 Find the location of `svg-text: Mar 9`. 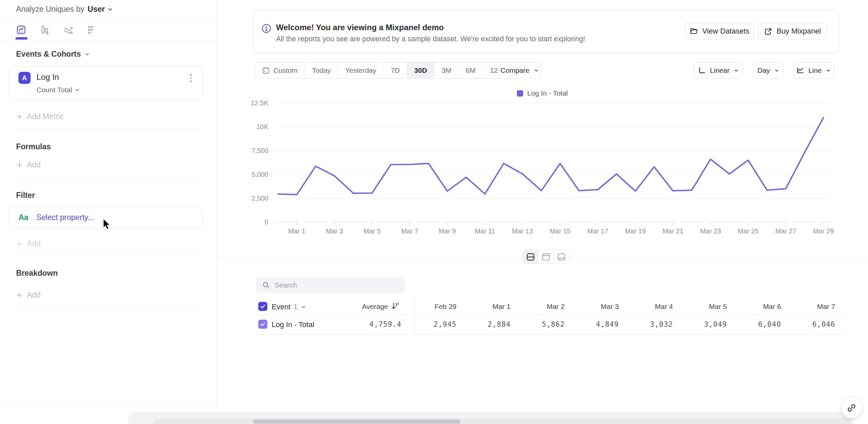

svg-text: Mar 9 is located at coordinates (447, 231).